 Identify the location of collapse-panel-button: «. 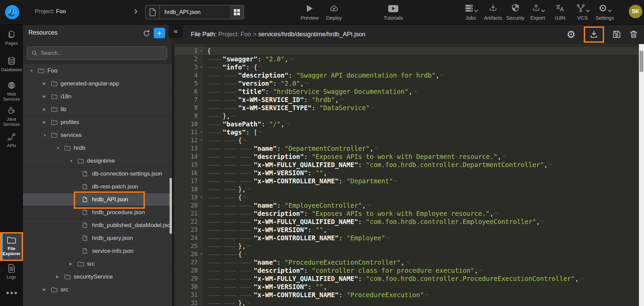
(176, 32).